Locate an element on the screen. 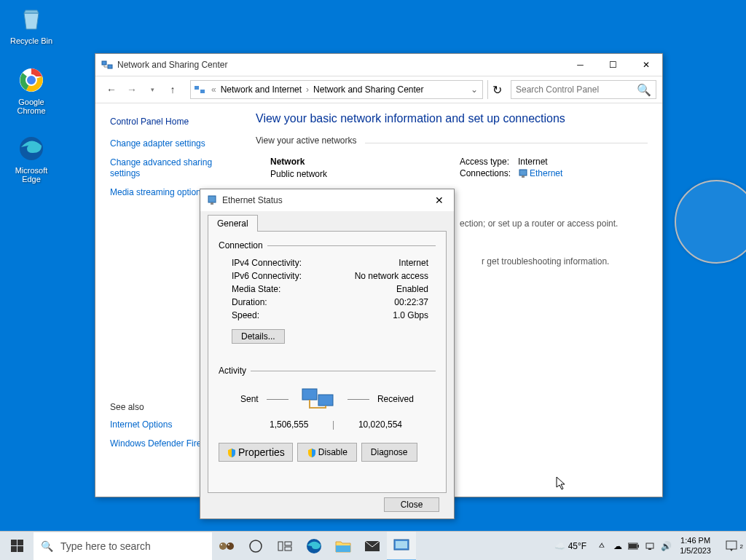 This screenshot has height=560, width=746. chevron-icon: « is located at coordinates (214, 90).